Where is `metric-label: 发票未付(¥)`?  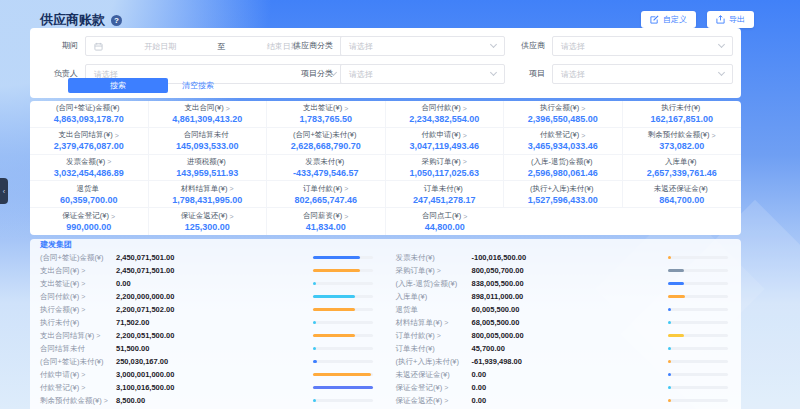 metric-label: 发票未付(¥) is located at coordinates (324, 162).